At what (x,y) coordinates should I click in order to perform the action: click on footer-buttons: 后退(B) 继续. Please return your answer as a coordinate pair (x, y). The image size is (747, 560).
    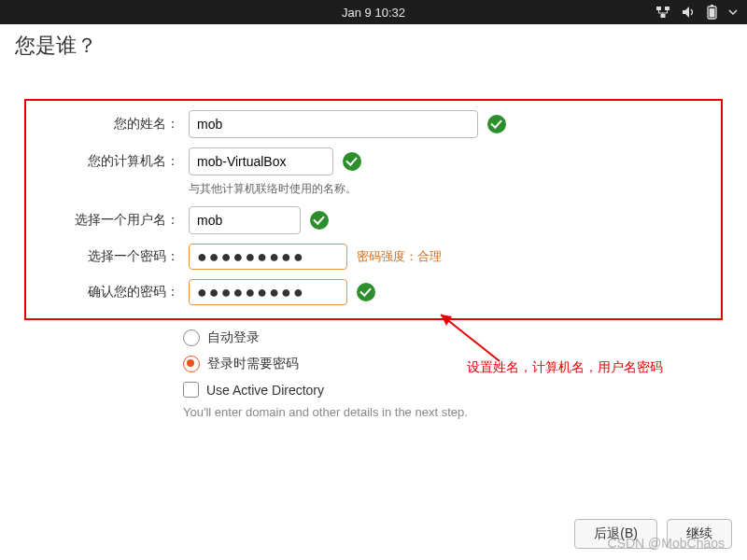
    Looking at the image, I should click on (654, 534).